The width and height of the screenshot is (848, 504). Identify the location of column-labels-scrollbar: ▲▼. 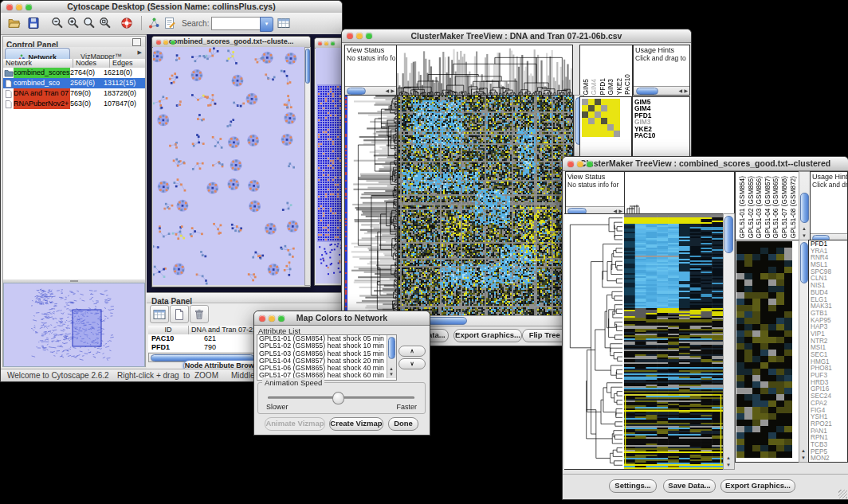
(805, 205).